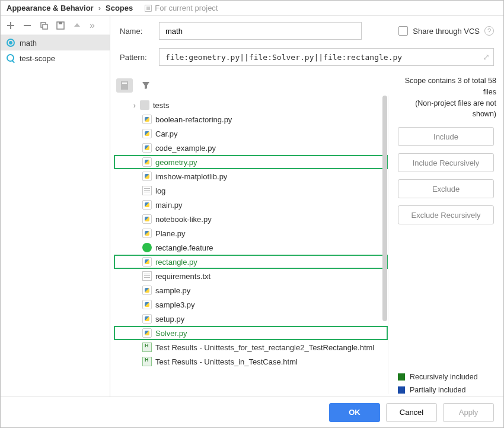  Describe the element at coordinates (251, 290) in the screenshot. I see `tree-file: sample.py` at that location.